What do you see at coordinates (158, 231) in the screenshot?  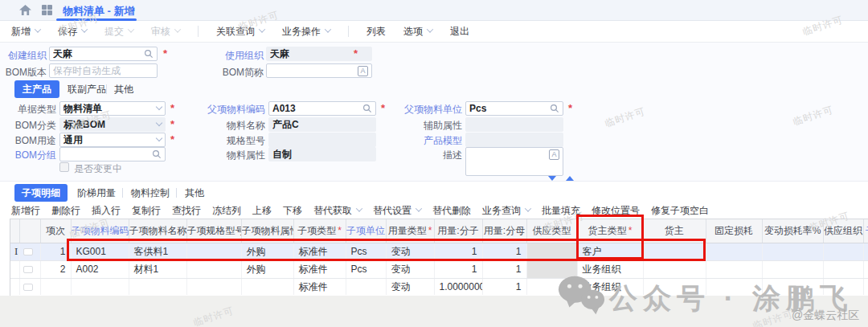 I see `col-child-name: 子项物料名称` at bounding box center [158, 231].